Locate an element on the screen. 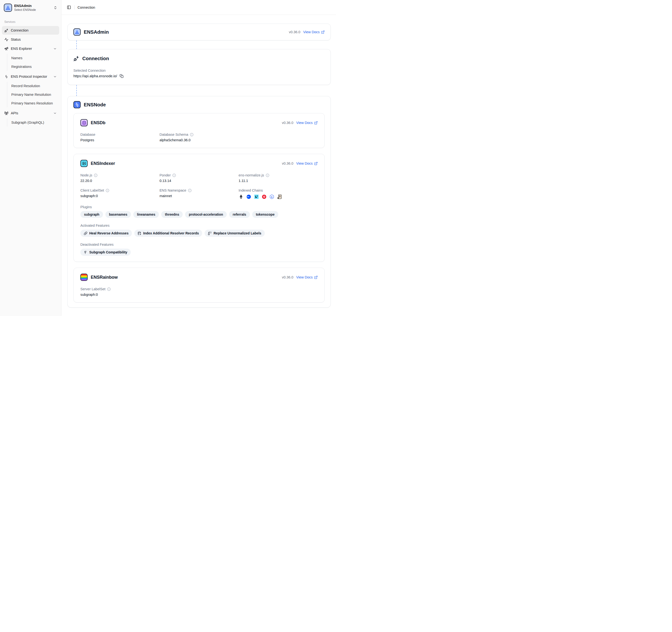  ens-namespace-field: ENS Namespace mainnet is located at coordinates (199, 194).